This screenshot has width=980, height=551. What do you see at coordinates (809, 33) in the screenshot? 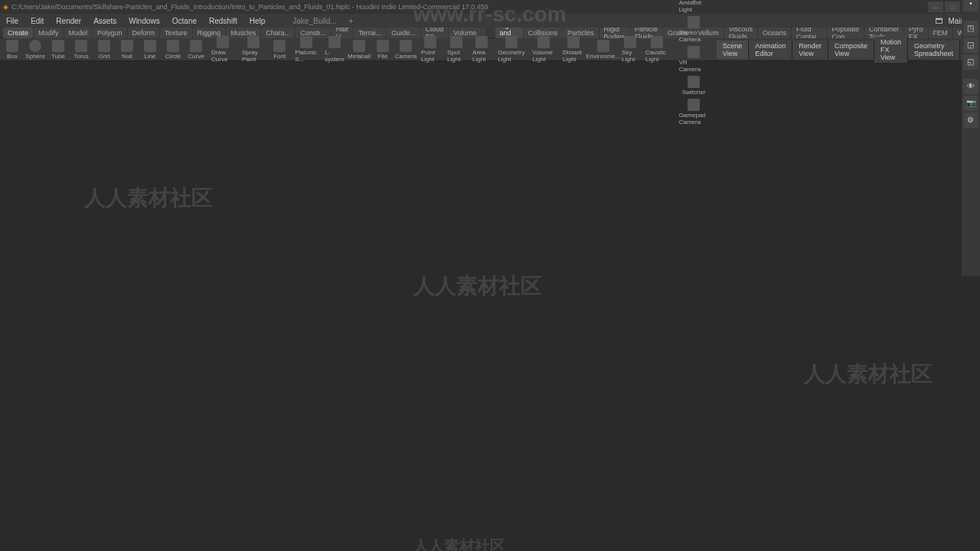
I see `shelf-tab: Fluid Contai...` at bounding box center [809, 33].